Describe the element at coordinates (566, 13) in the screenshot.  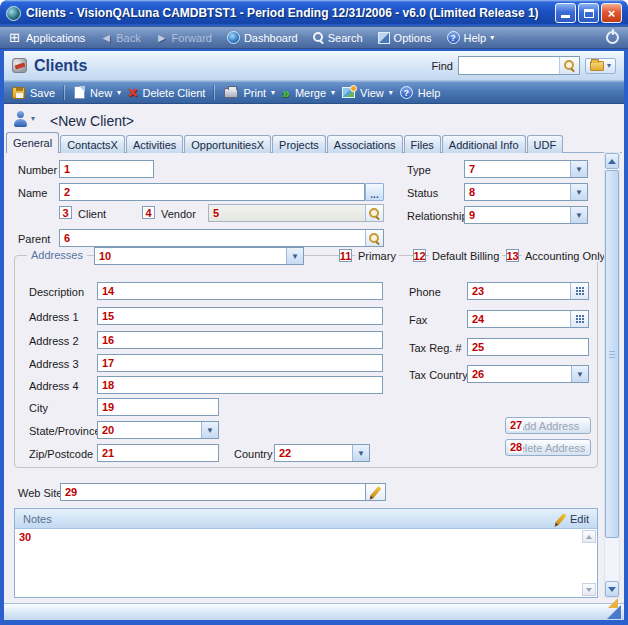
I see `minimize-button` at that location.